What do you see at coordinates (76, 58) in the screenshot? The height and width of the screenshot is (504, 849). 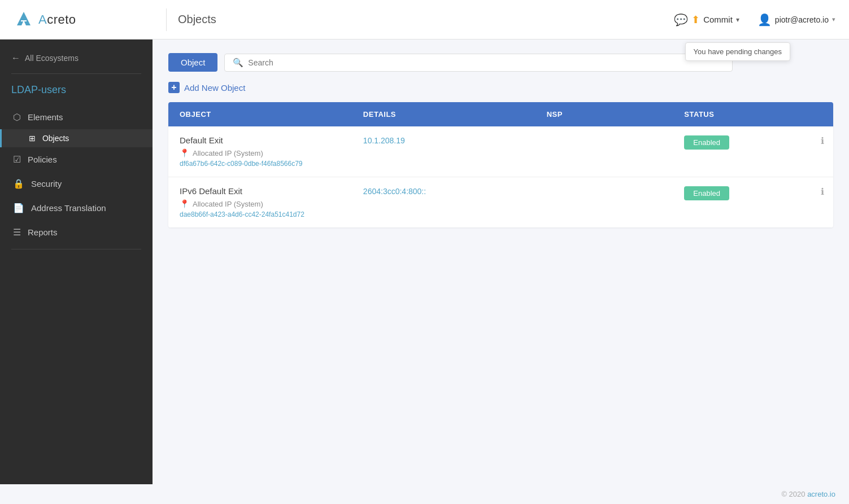 I see `back-all-ecosystems-button: ← All Ecosystems` at bounding box center [76, 58].